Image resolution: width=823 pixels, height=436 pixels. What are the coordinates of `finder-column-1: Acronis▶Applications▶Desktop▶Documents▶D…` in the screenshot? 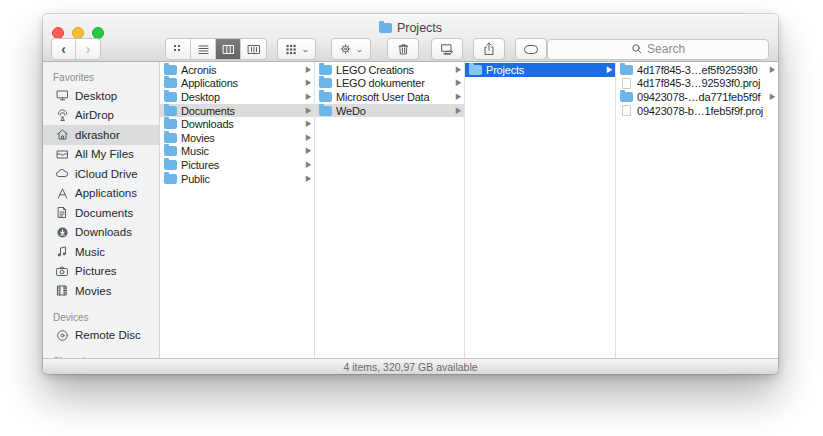 It's located at (238, 210).